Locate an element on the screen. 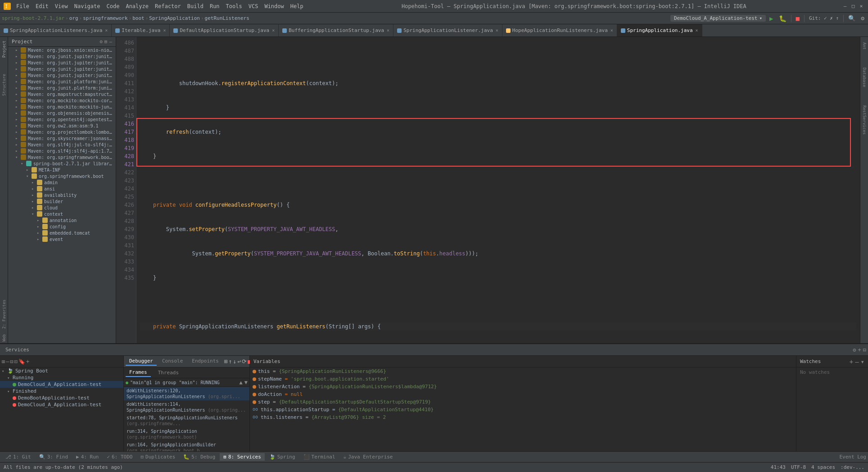 The height and width of the screenshot is (472, 868). services-filter-icon: ⊡ is located at coordinates (16, 362).